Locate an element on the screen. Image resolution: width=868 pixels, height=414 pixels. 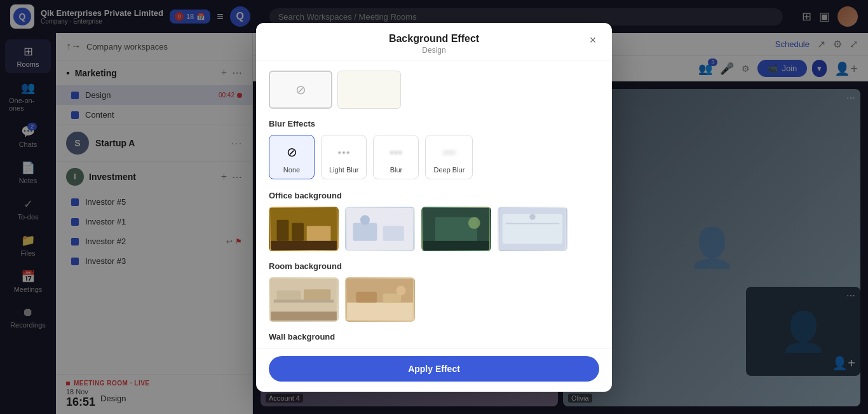
room-bg-1-thumb is located at coordinates (304, 300).